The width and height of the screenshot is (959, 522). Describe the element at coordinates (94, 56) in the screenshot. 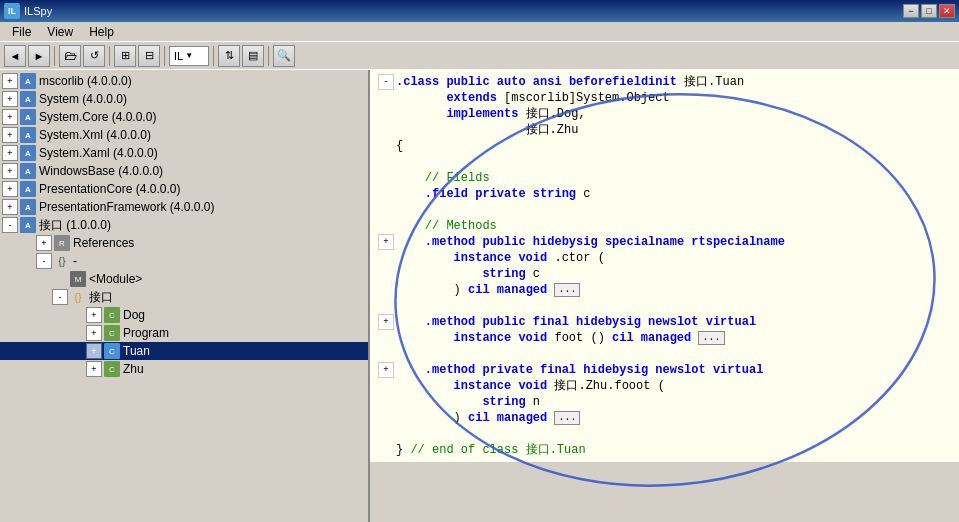

I see `reload-button: ↺` at that location.